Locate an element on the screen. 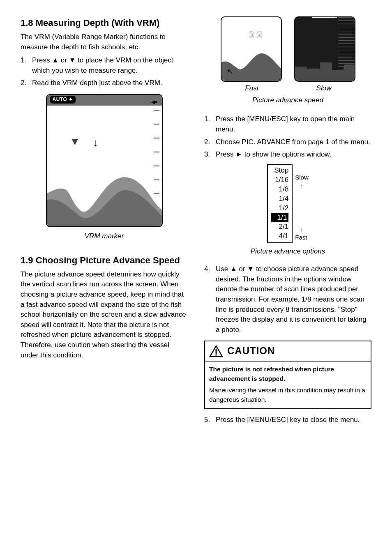 This screenshot has width=392, height=555. vrm-steps: 1.Press ▲ or ▼ to place the VRM on the o… is located at coordinates (104, 72).